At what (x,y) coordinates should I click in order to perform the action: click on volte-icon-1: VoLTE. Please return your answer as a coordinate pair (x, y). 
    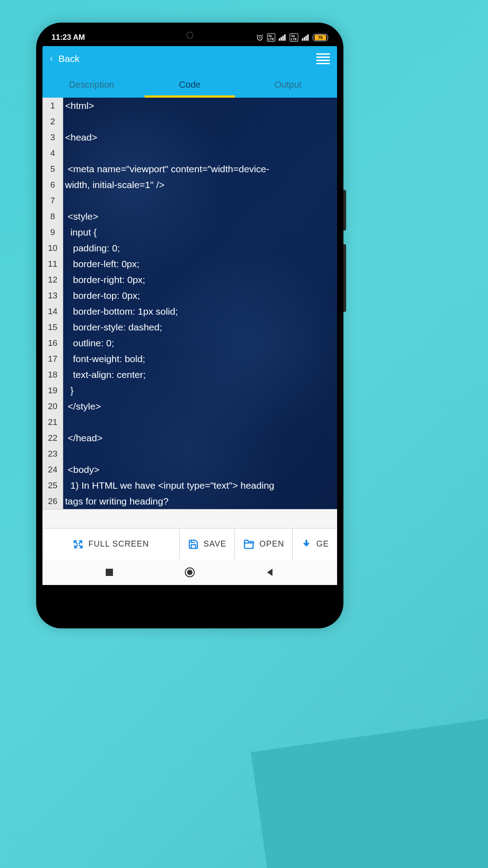
    Looking at the image, I should click on (271, 38).